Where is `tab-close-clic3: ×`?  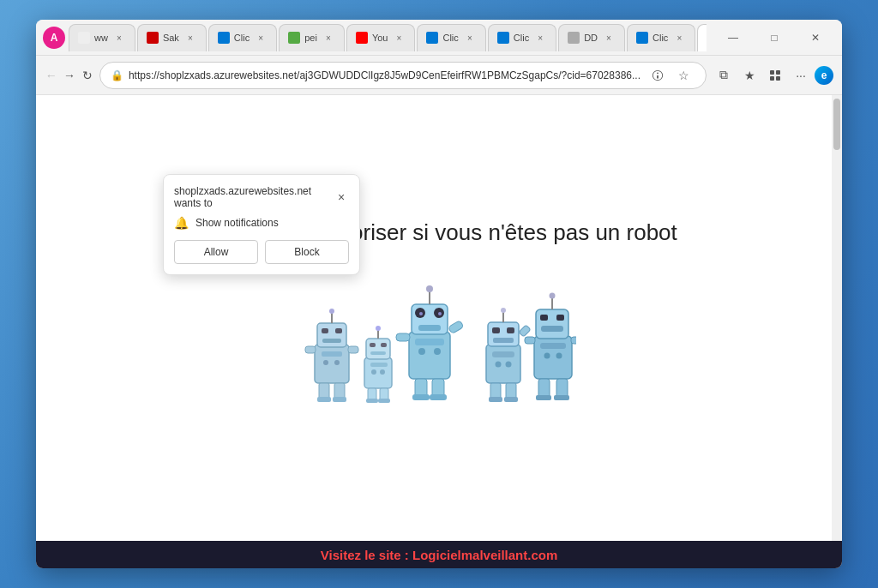 tab-close-clic3: × is located at coordinates (540, 38).